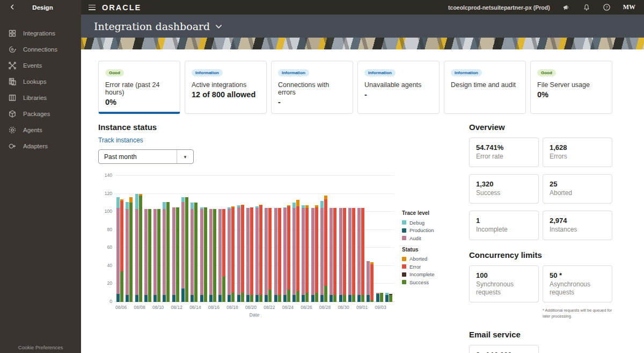 The image size is (644, 353). What do you see at coordinates (232, 307) in the screenshot?
I see `x-axis-tick-label: 08/18` at bounding box center [232, 307].